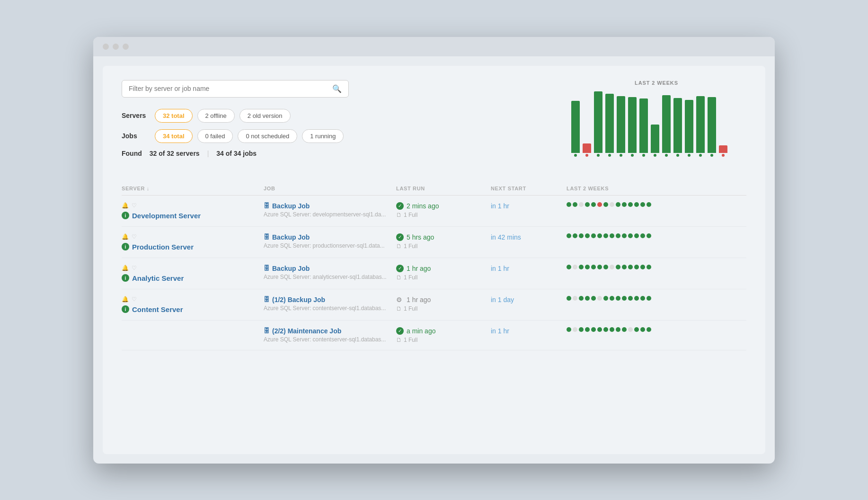 The image size is (868, 500). Describe the element at coordinates (126, 46) in the screenshot. I see `traffic-maximize` at that location.